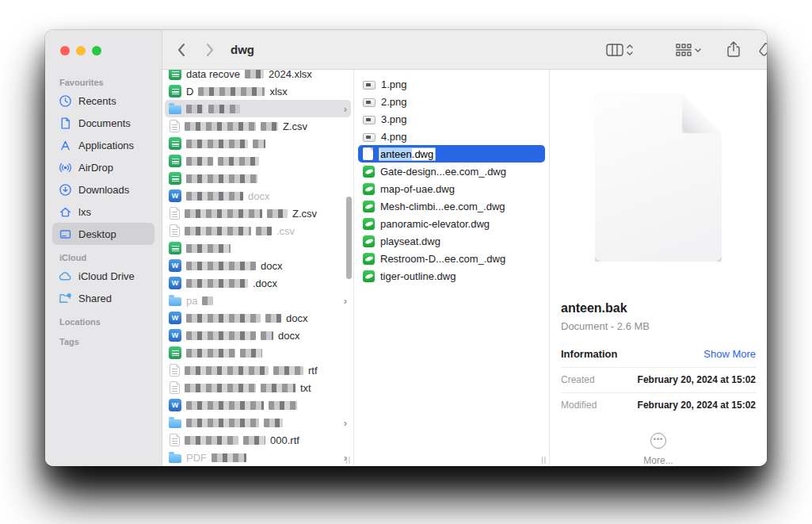  I want to click on show-more-link: Show More, so click(730, 354).